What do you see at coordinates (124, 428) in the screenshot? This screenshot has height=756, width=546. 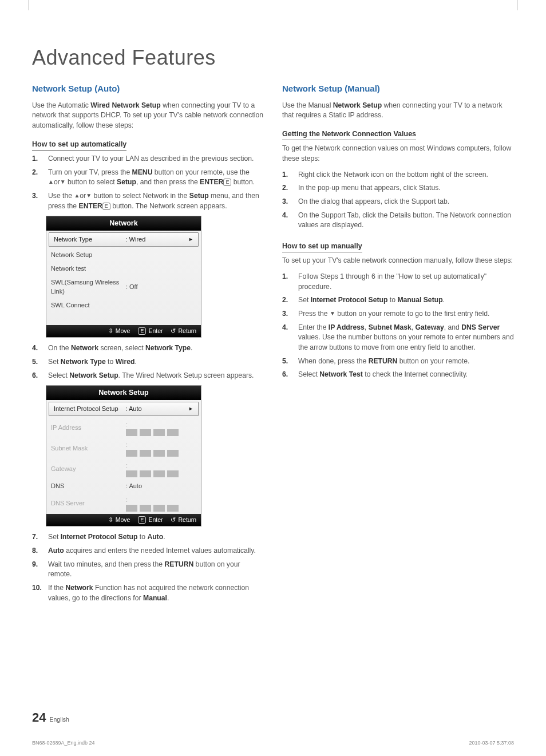 I see `menu-row: IP Address:` at bounding box center [124, 428].